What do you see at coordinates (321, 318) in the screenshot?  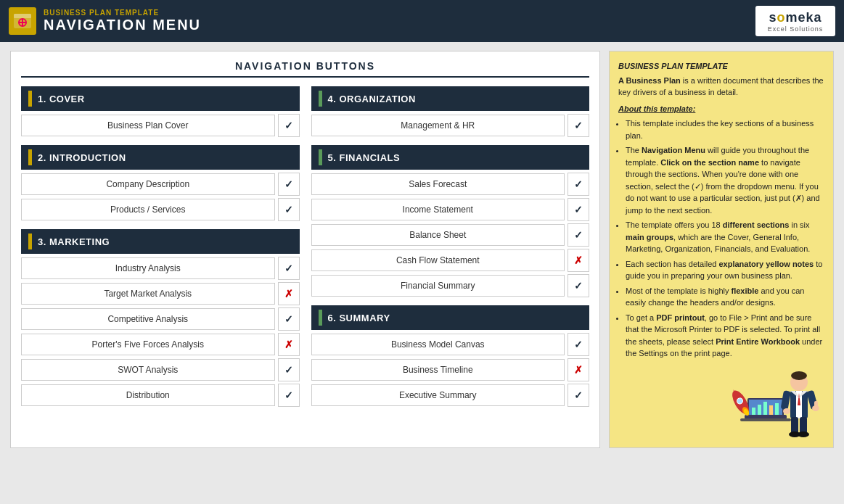 I see `summary-accent-bar` at bounding box center [321, 318].